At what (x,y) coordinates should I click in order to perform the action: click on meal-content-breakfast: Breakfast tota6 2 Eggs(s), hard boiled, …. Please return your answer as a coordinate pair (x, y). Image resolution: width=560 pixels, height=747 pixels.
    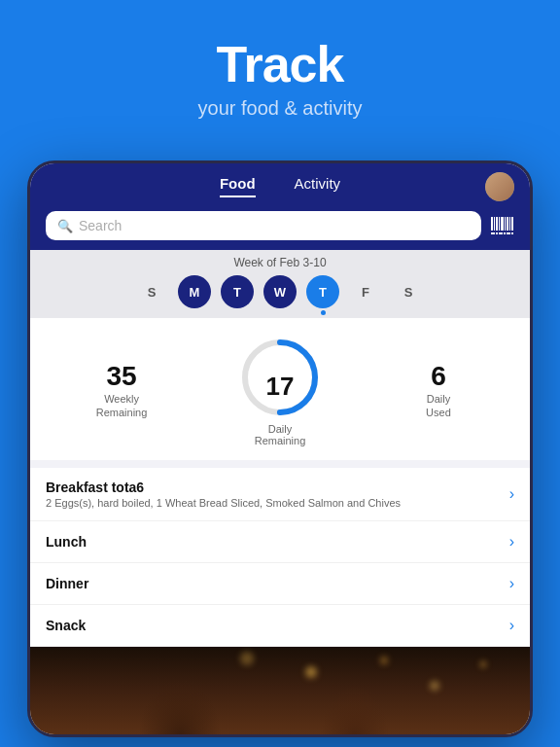
    Looking at the image, I should click on (278, 494).